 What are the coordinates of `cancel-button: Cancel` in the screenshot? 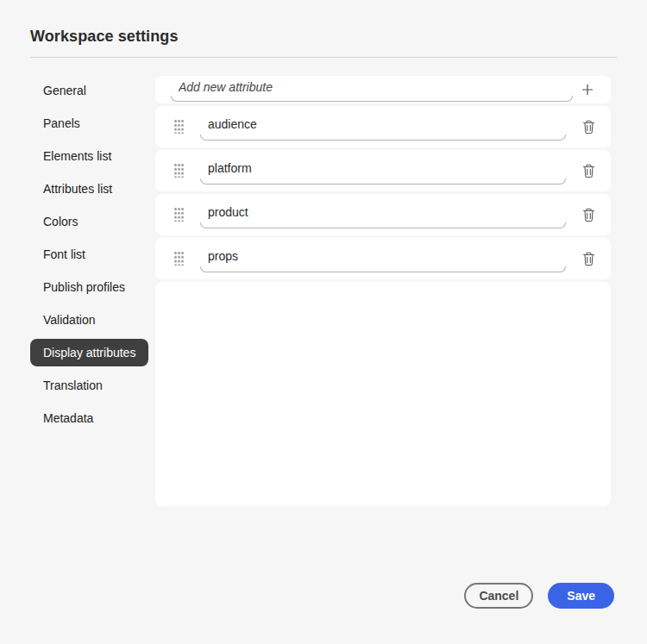 It's located at (499, 596).